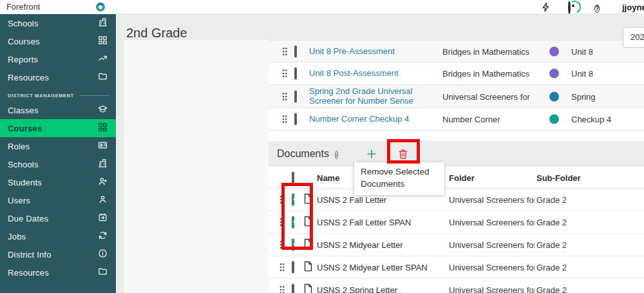 The height and width of the screenshot is (293, 644). I want to click on document-row: USNS 2 Midyear Letter Universal Screener…, so click(456, 245).